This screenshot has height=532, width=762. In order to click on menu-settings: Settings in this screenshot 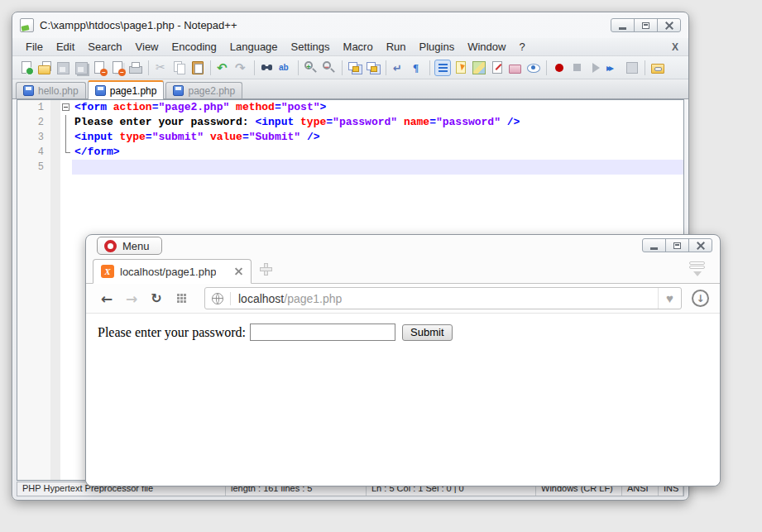, I will do `click(311, 46)`.